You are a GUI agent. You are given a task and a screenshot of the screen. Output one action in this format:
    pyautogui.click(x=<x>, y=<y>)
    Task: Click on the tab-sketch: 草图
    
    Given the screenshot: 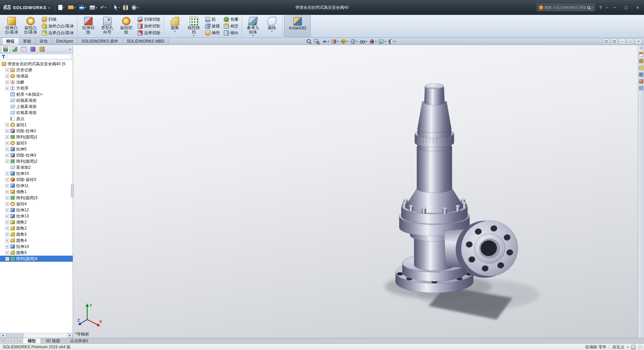 What is the action you would take?
    pyautogui.click(x=27, y=41)
    